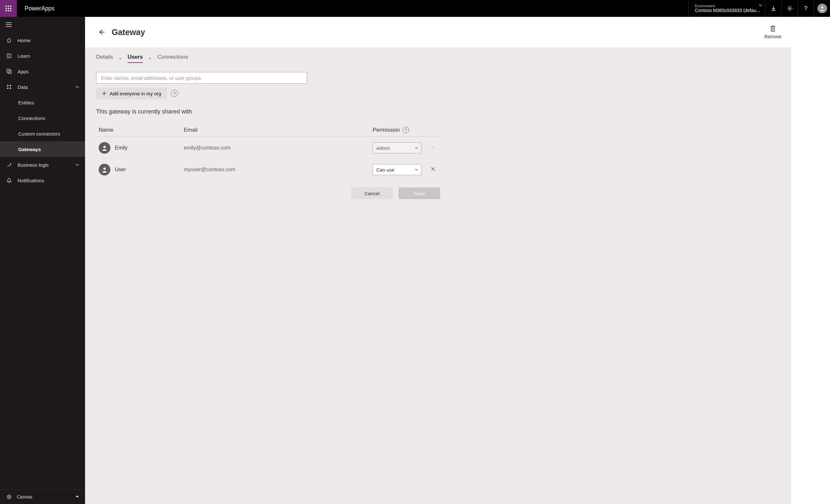  I want to click on permission-header-label: Permission, so click(386, 130).